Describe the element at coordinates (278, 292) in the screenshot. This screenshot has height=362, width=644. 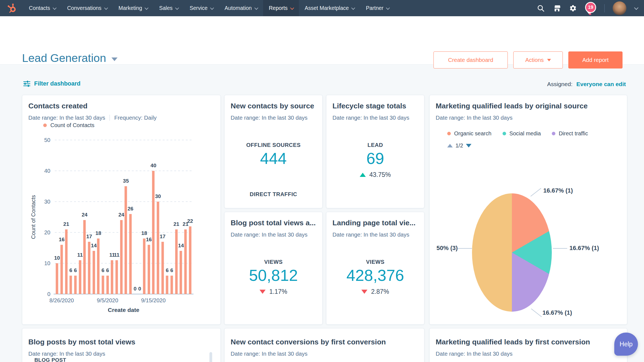
I see `delta-value: 1.17%` at that location.